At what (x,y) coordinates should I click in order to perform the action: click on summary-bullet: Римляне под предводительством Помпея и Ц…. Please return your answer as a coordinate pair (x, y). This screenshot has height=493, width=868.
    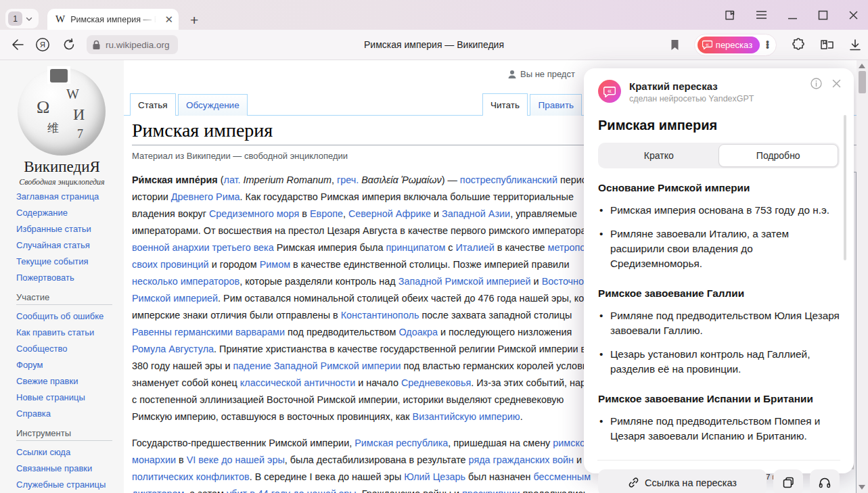
    Looking at the image, I should click on (718, 429).